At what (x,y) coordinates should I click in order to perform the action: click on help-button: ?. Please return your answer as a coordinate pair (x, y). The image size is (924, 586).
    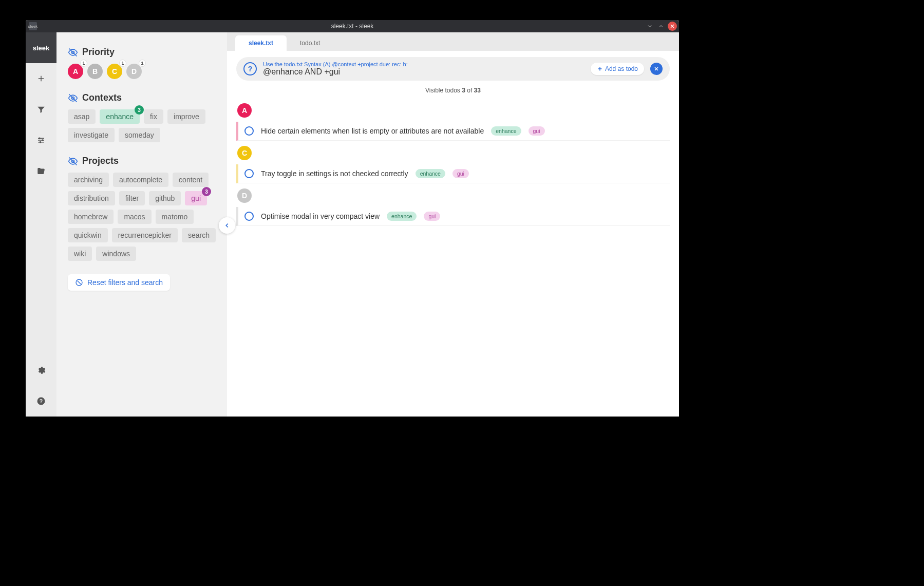
    Looking at the image, I should click on (41, 401).